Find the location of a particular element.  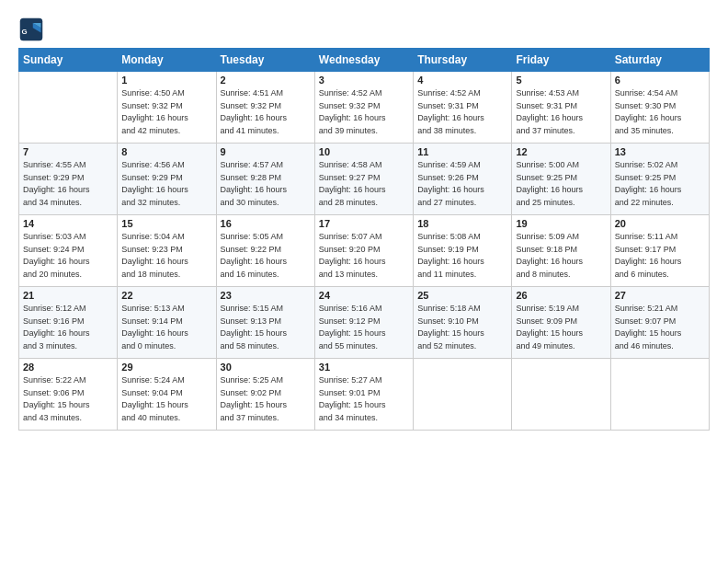

day-number: 15 is located at coordinates (166, 224).